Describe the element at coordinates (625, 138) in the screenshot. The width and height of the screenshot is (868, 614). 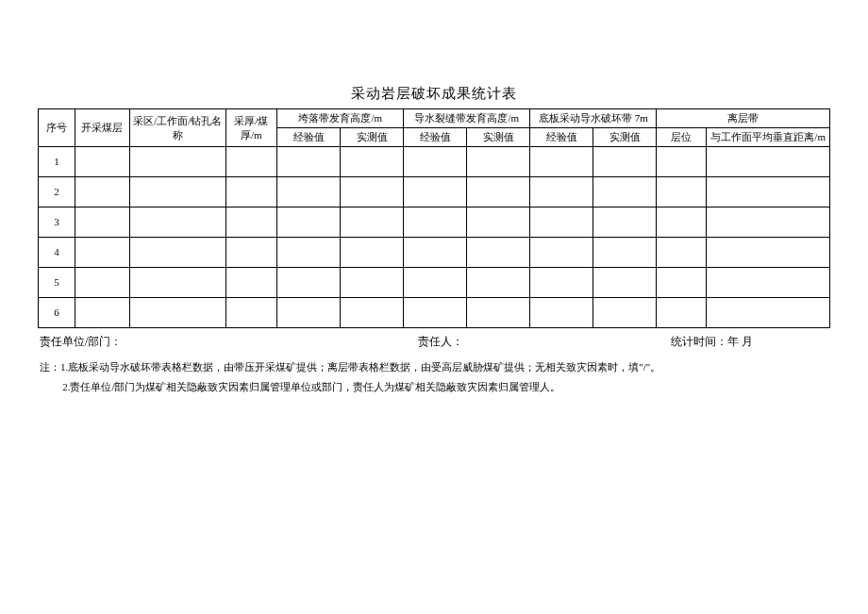
I see `col-db-mea: 实测值` at that location.